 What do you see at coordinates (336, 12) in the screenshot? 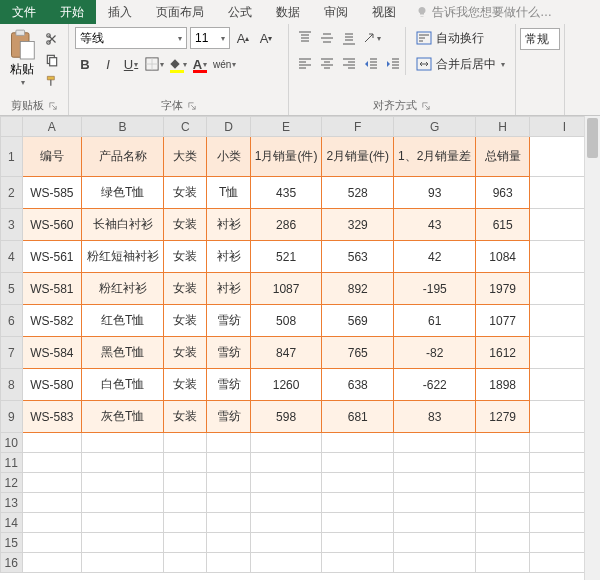
I see `tab-review: 审阅` at bounding box center [336, 12].